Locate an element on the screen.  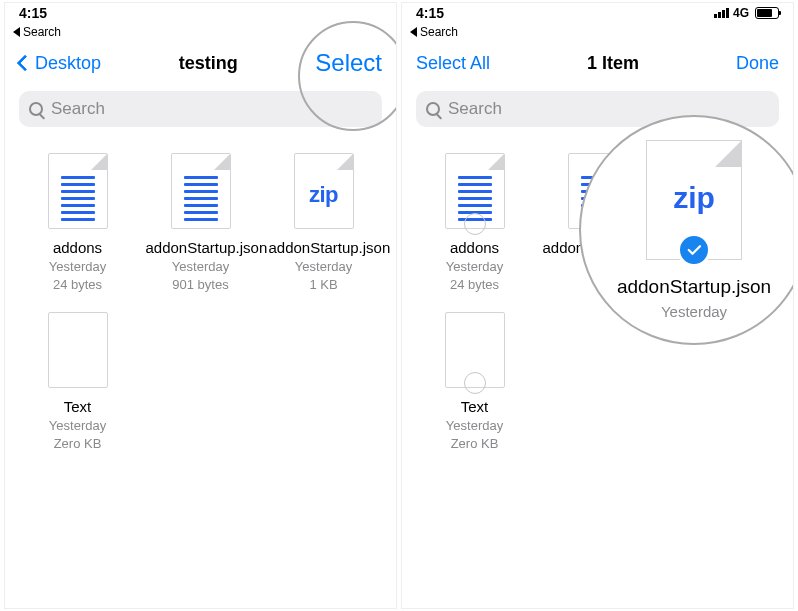
back-button: Desktop is located at coordinates (60, 64).